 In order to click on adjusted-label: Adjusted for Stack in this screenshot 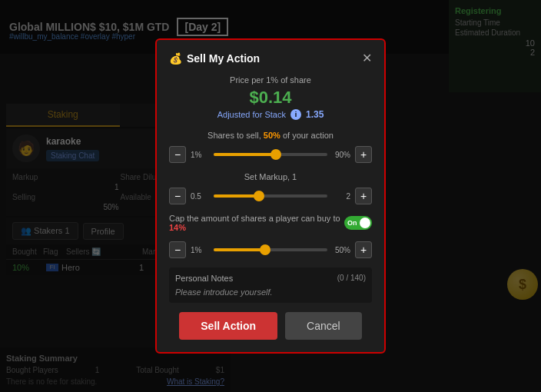, I will do `click(252, 115)`.